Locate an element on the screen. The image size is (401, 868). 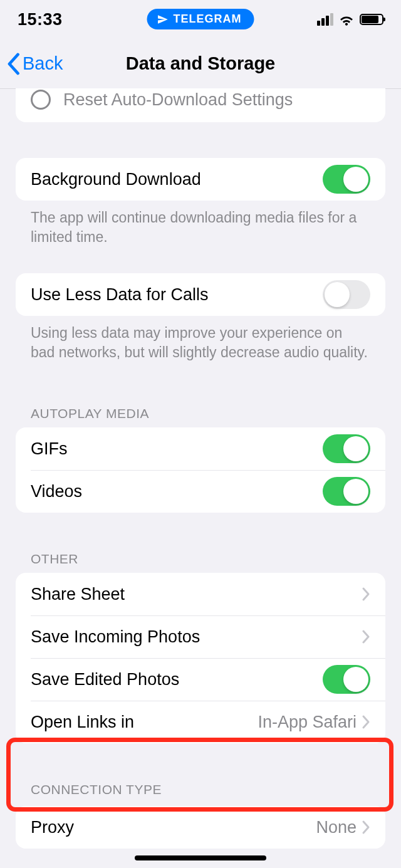
use-less-data-footer: Using less data may improve your experie… is located at coordinates (200, 339).